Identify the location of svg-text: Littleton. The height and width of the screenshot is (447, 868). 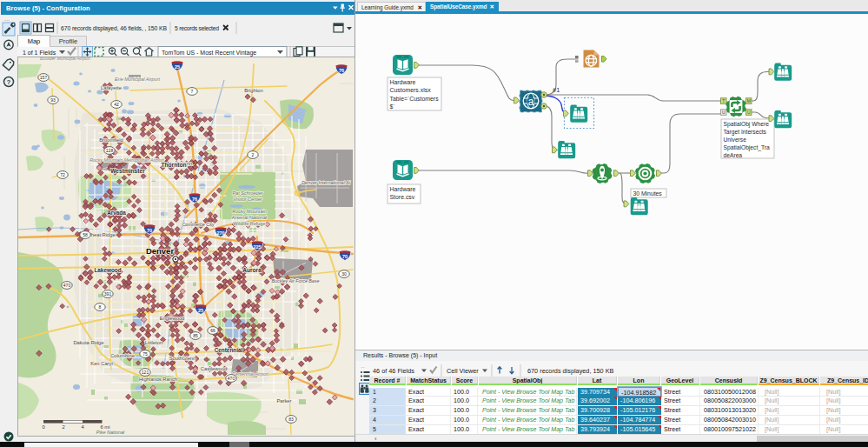
(154, 343).